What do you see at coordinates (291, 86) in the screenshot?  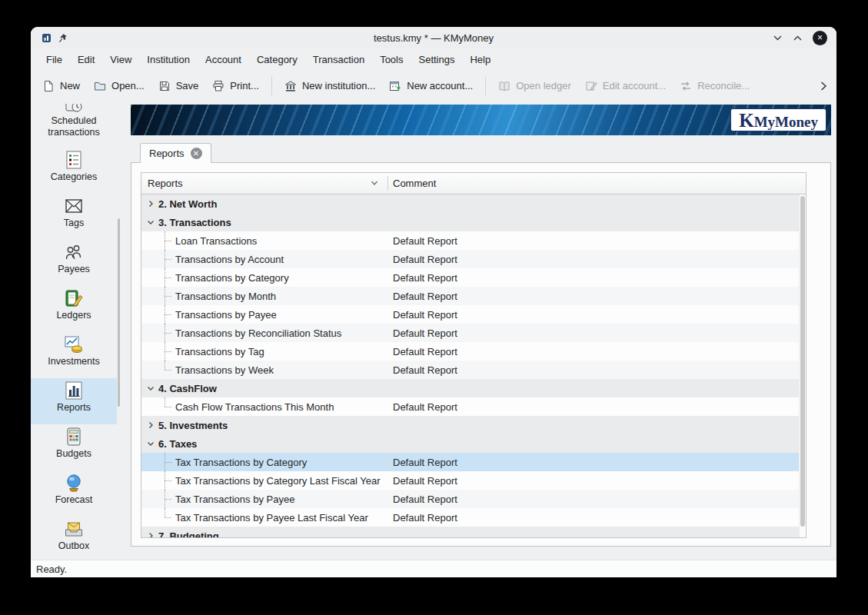 I see `bank-icon` at bounding box center [291, 86].